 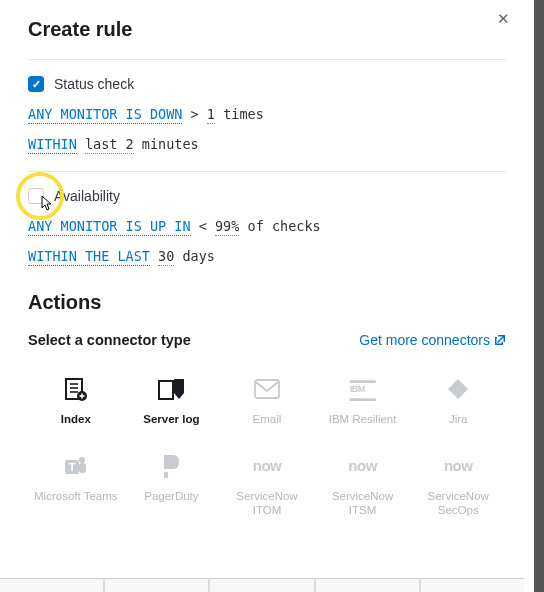 What do you see at coordinates (94, 84) in the screenshot?
I see `status-check-label: Status check` at bounding box center [94, 84].